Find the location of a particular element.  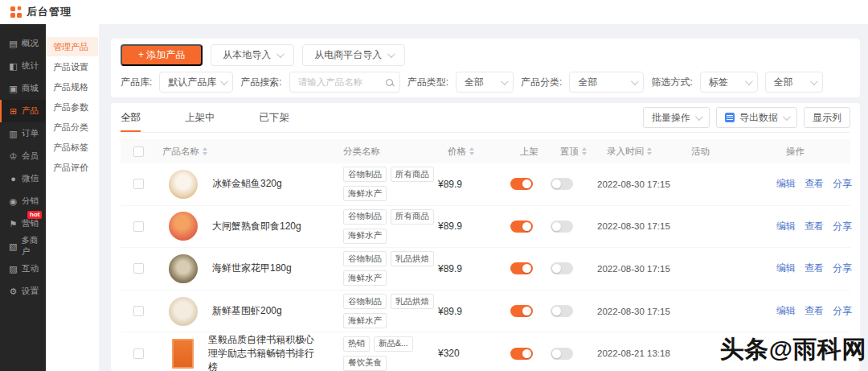

sidebar-item-互动: ▨互动 is located at coordinates (23, 269).